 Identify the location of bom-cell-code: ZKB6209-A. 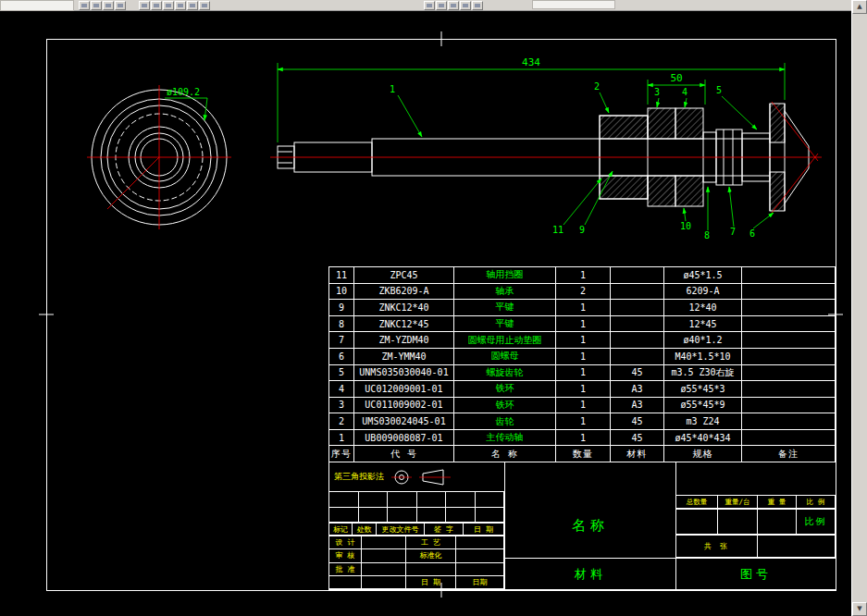
(404, 292).